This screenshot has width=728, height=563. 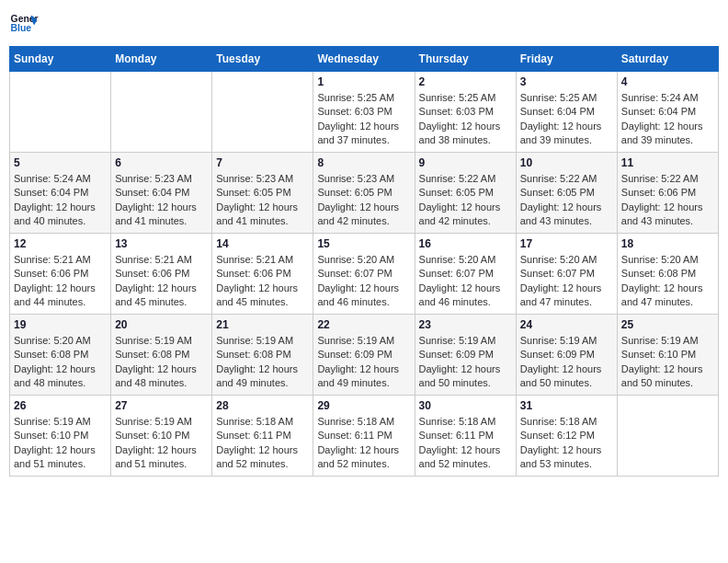 What do you see at coordinates (364, 274) in the screenshot?
I see `calendar-week-row: 12 Sunrise: 5:21 AM Sunset: 6:06 PM Dayl…` at bounding box center [364, 274].